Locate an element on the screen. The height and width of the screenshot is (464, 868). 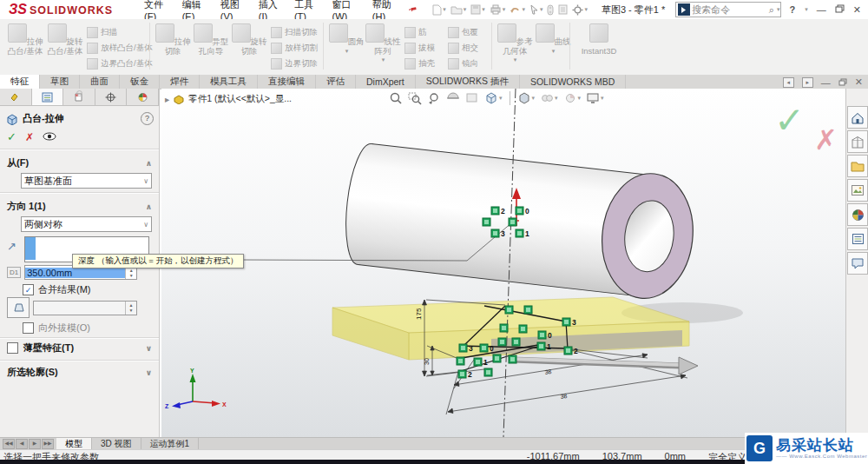
tab-sketch: 草图 is located at coordinates (60, 82).